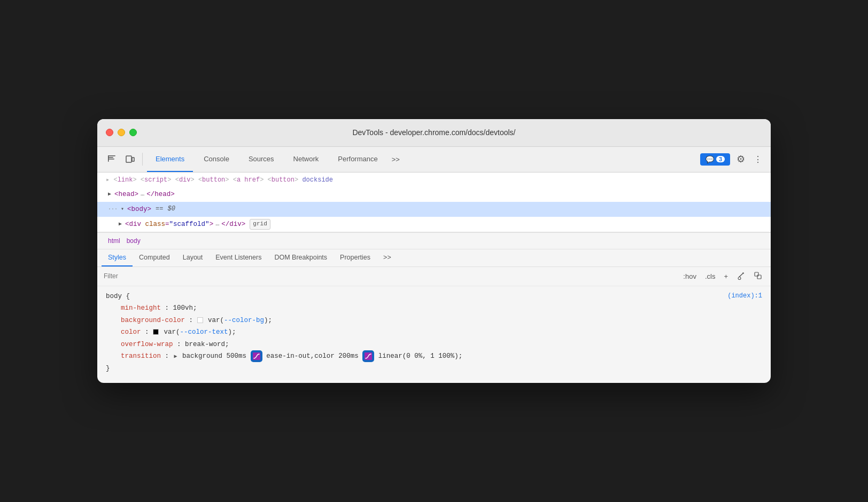 This screenshot has height=502, width=868. What do you see at coordinates (434, 345) in the screenshot?
I see `css-prop-overflow-wrap: overflow-wrap : break-word;` at bounding box center [434, 345].